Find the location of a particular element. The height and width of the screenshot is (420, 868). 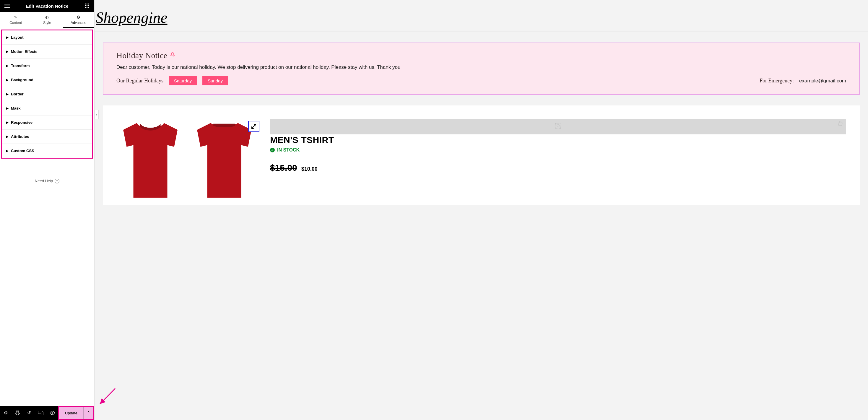

section-label: Transform is located at coordinates (20, 66).